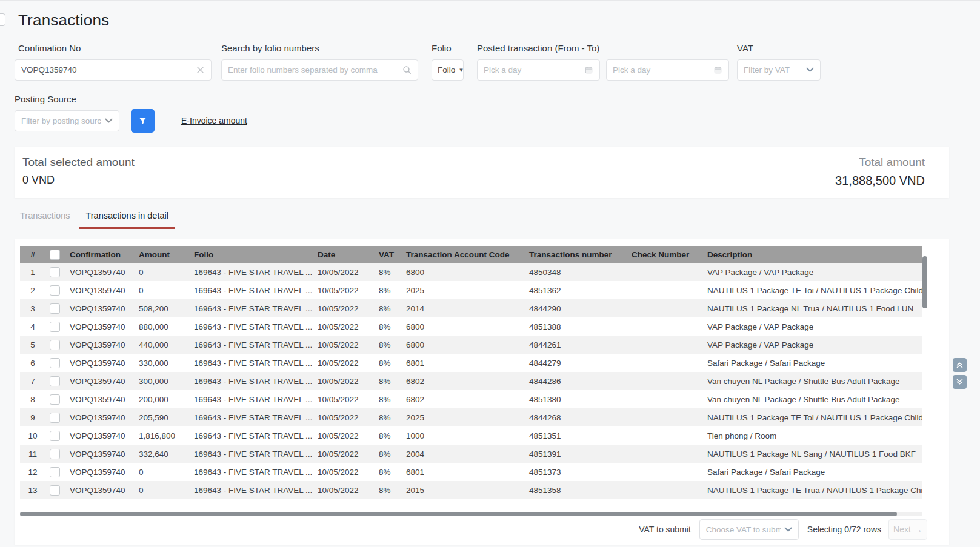  I want to click on col-header-vat: VAT, so click(387, 254).